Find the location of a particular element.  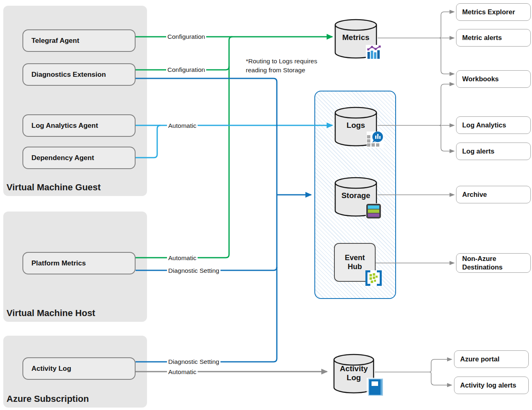

event-hub-icon is located at coordinates (374, 278).